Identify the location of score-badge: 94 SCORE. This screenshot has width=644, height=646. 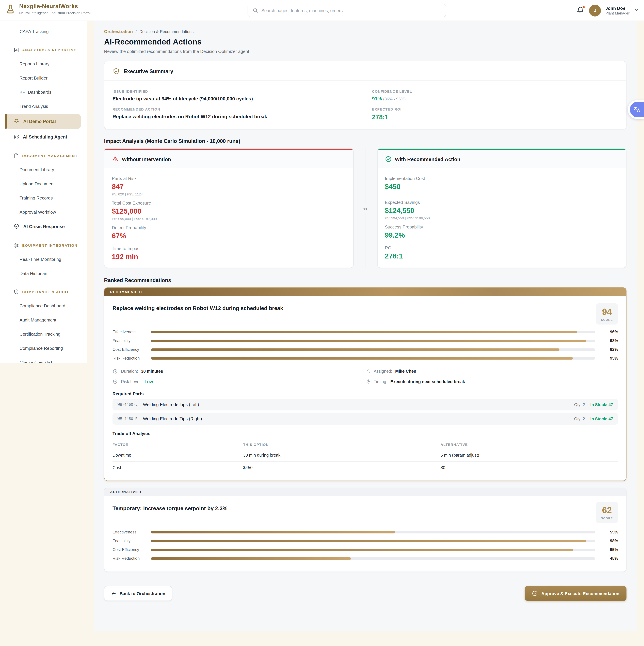
(607, 314).